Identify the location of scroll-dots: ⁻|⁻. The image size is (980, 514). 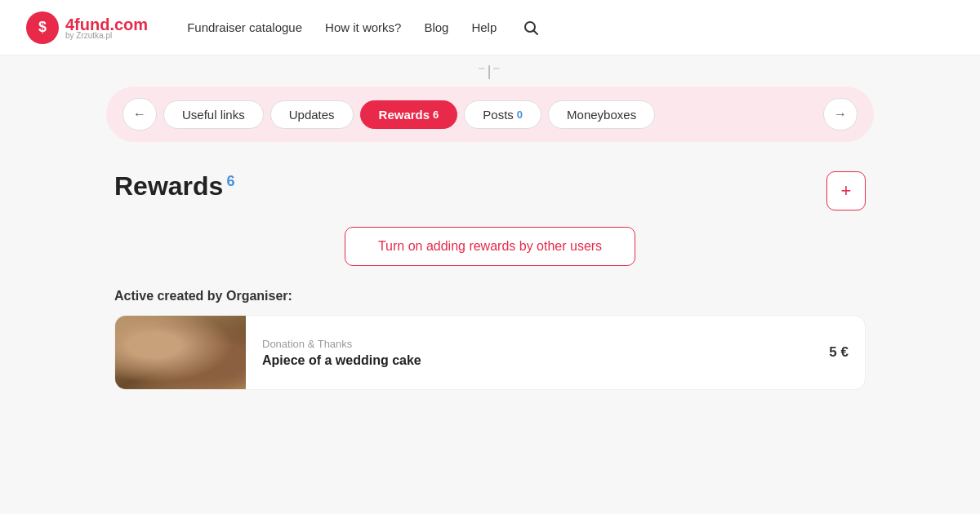
(490, 71).